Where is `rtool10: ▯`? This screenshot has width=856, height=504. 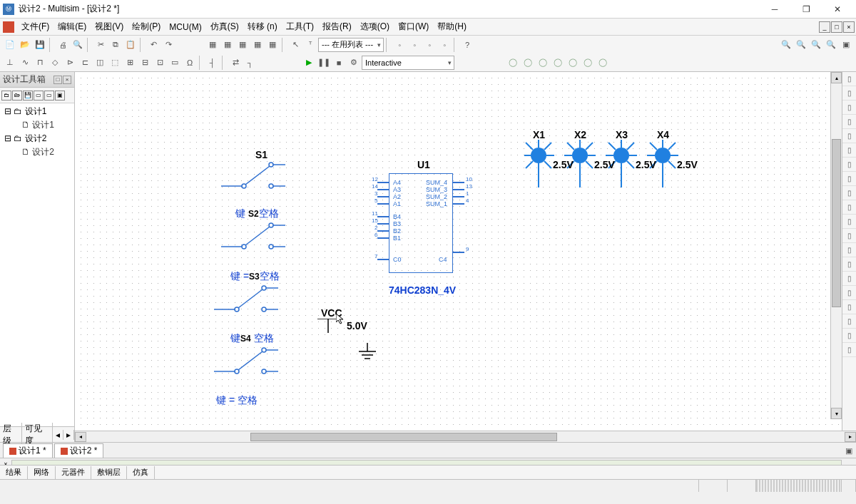
rtool10: ▯ is located at coordinates (849, 207).